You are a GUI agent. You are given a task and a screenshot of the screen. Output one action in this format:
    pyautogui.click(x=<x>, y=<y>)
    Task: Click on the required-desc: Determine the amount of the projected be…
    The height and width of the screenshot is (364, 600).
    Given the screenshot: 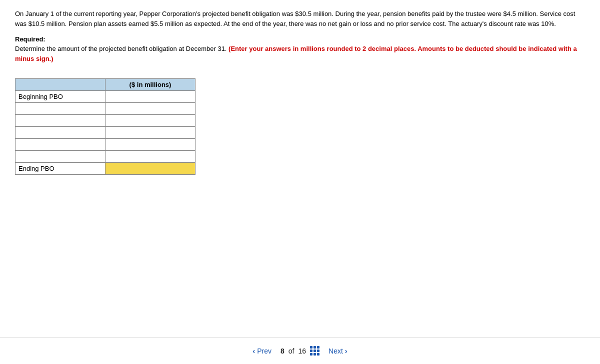 What is the action you would take?
    pyautogui.click(x=300, y=54)
    